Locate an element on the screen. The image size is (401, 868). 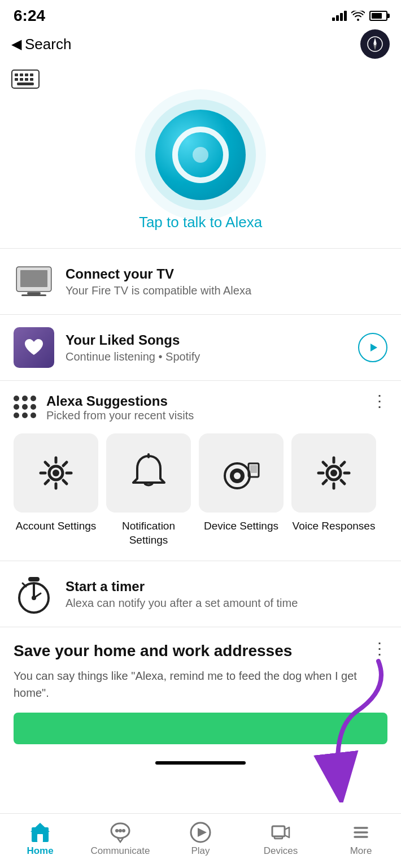
gear-icon is located at coordinates (56, 473).